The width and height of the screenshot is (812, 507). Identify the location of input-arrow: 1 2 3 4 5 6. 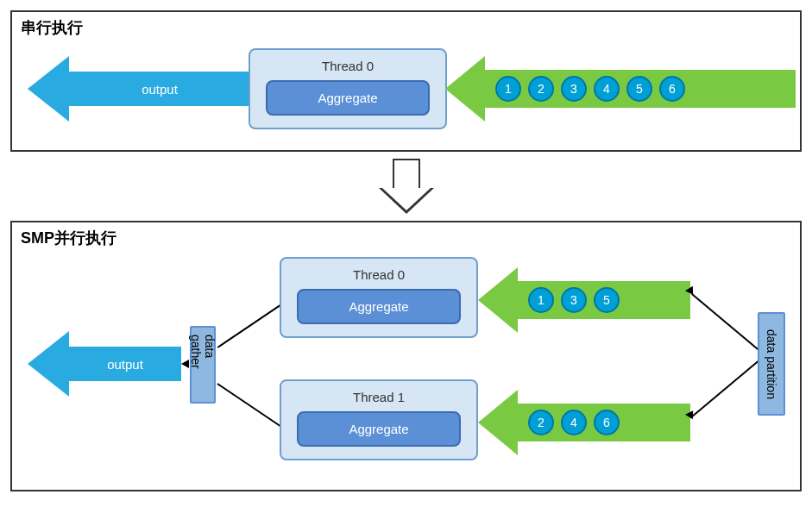
(620, 89).